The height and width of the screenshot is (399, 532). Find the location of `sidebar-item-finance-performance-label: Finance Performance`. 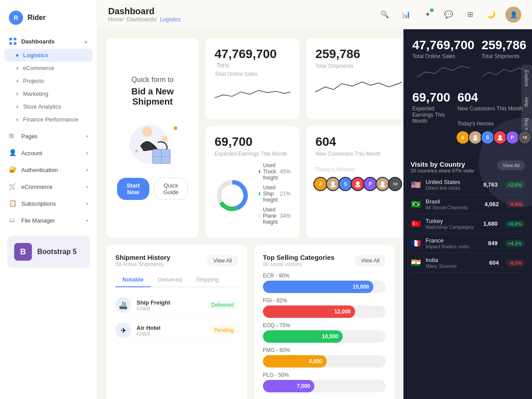

sidebar-item-finance-performance-label: Finance Performance is located at coordinates (51, 120).